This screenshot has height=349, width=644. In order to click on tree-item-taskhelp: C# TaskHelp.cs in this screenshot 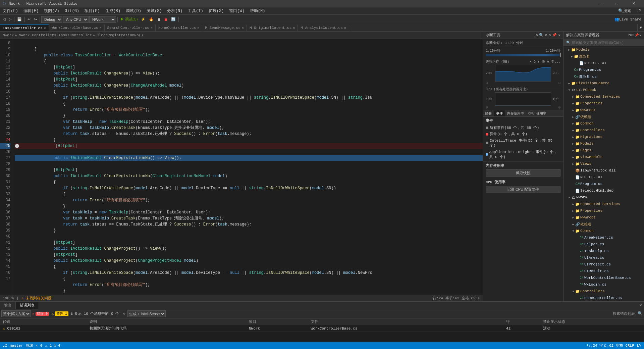, I will do `click(604, 251)`.